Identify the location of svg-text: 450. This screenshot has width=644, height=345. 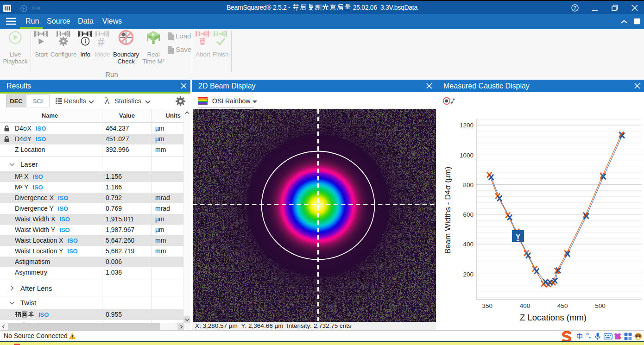
(562, 306).